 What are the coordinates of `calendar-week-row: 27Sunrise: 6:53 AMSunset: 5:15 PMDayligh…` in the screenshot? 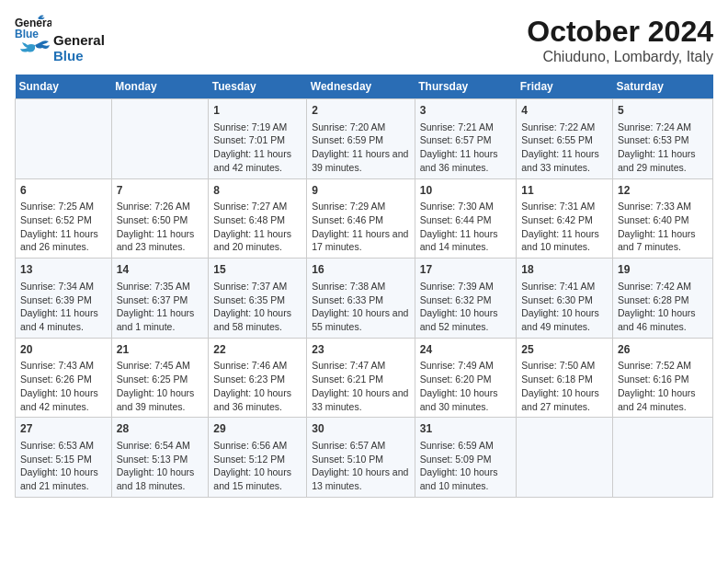 It's located at (364, 458).